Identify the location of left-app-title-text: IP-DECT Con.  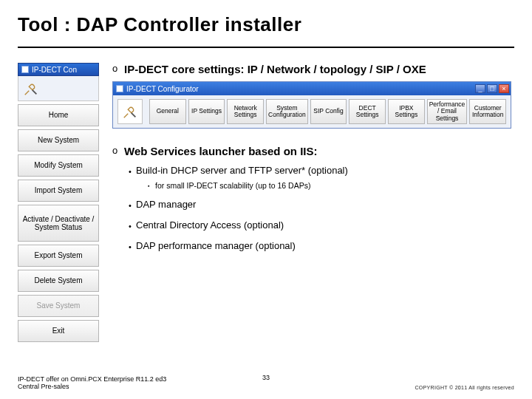
(55, 69).